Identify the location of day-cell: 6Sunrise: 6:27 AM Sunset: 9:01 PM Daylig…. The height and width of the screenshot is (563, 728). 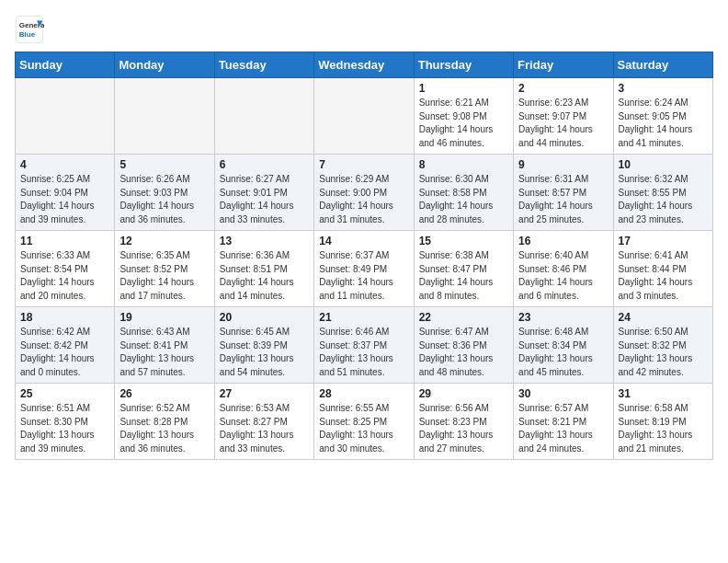
(264, 193).